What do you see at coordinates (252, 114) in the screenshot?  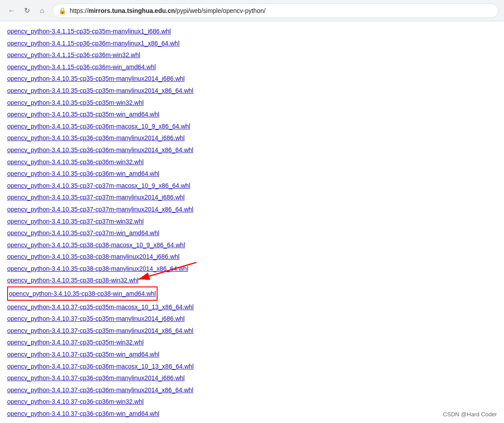 I see `list-item: opencv_python-3.4.10.35-cp35-cp35m-win_a…` at bounding box center [252, 114].